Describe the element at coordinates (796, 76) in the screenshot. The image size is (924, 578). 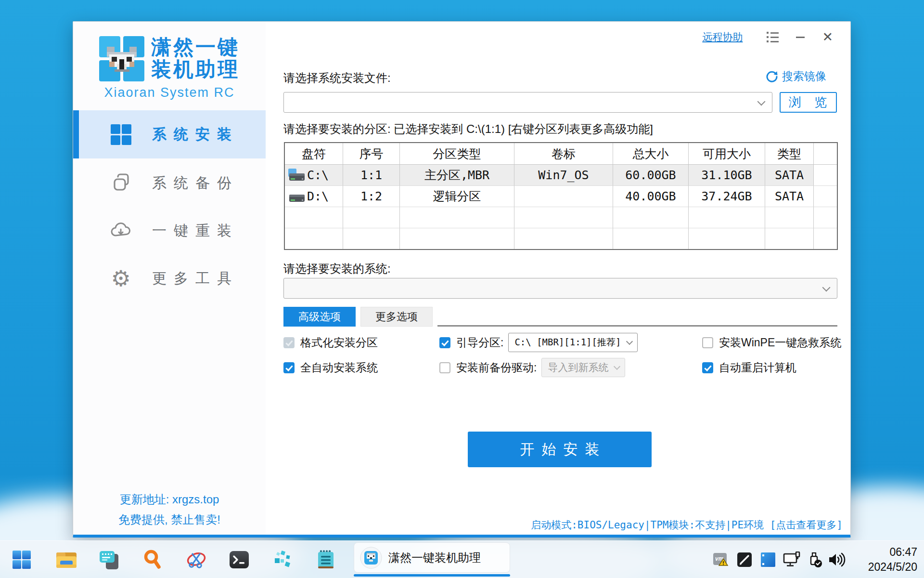
I see `search-mirror-link: 搜索镜像` at that location.